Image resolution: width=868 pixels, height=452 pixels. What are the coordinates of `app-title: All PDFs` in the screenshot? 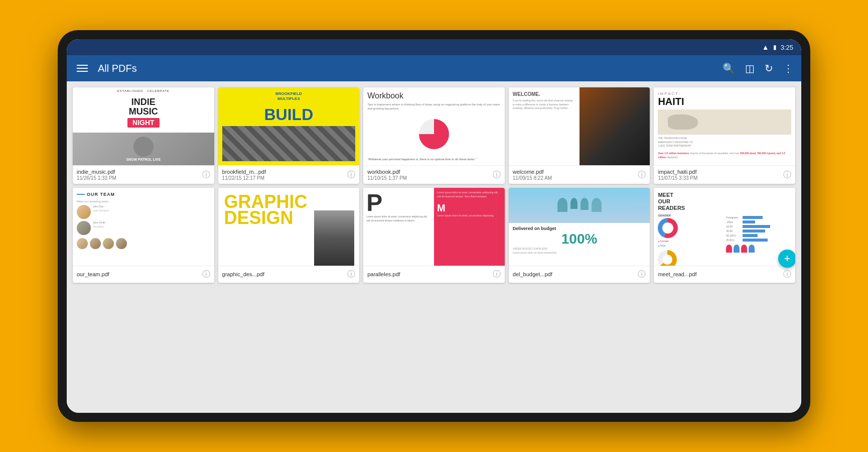 It's located at (406, 68).